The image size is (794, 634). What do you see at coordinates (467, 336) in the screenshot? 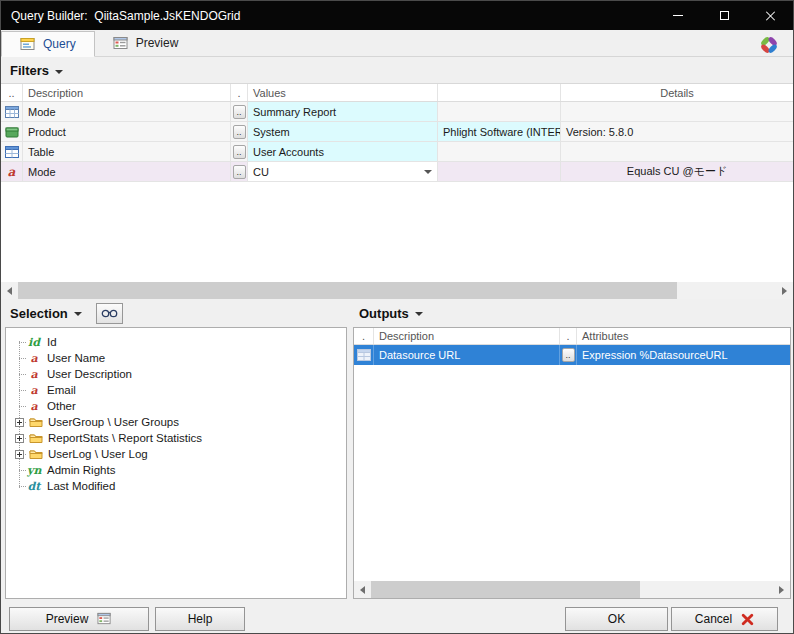
I see `col-description: Description` at bounding box center [467, 336].